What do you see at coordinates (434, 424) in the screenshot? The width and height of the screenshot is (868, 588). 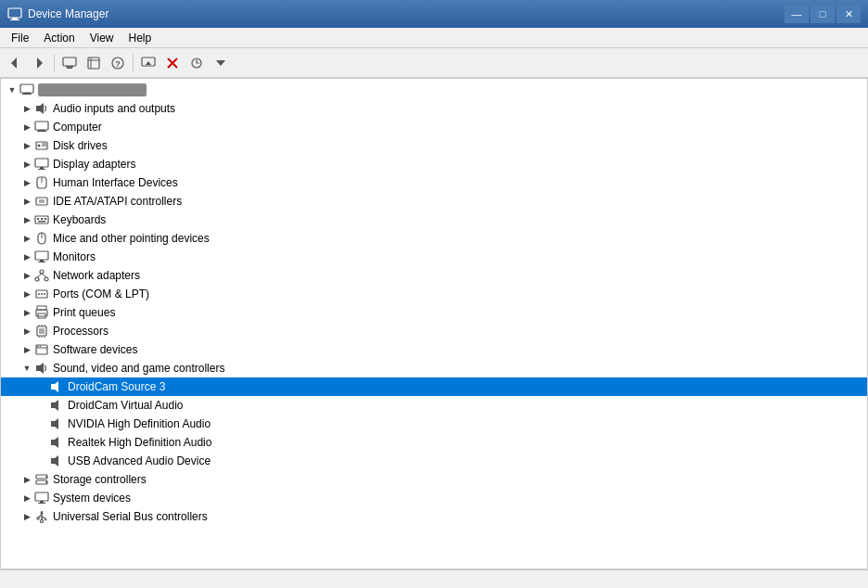 I see `list-item-nvidia: NVIDIA High Definition Audio` at bounding box center [434, 424].